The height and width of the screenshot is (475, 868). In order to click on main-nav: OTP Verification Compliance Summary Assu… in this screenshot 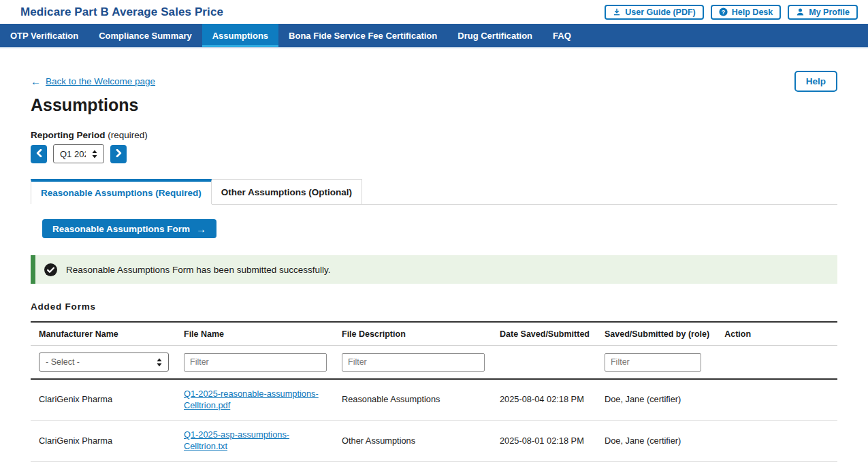, I will do `click(434, 36)`.